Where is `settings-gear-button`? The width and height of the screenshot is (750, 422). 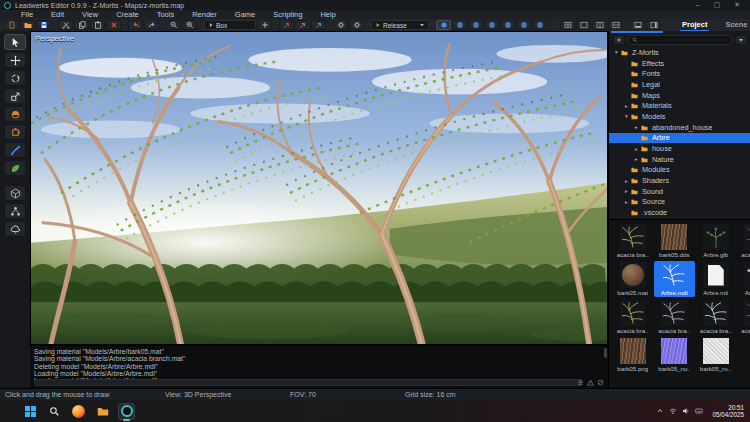
settings-gear-button is located at coordinates (340, 25).